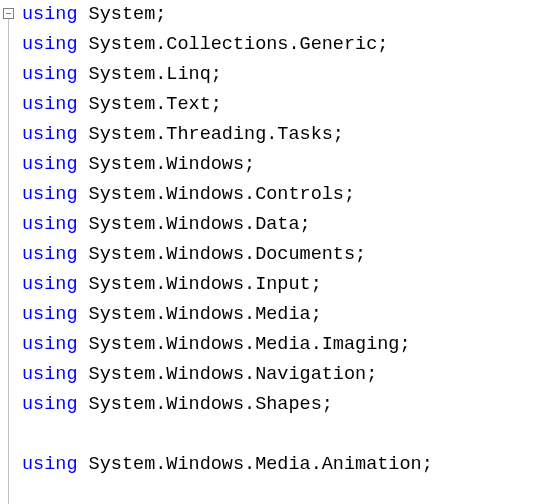 This screenshot has width=537, height=504. I want to click on namespace: System.Threading.Tasks;, so click(211, 134).